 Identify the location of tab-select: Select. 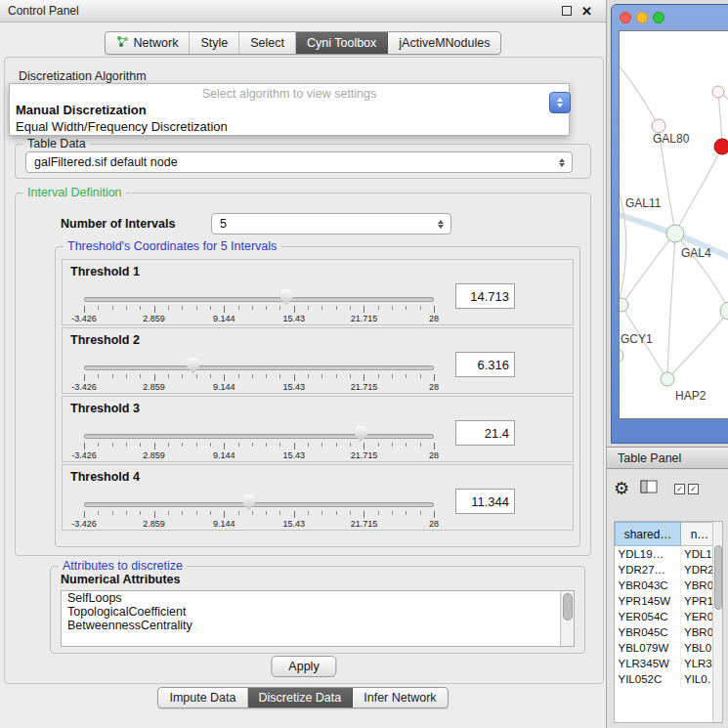
(268, 43).